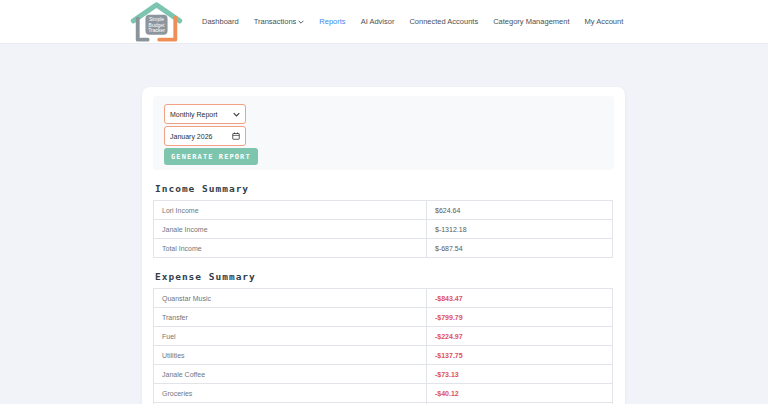 This screenshot has width=768, height=404. What do you see at coordinates (444, 22) in the screenshot?
I see `nav-item-connected-accounts: Connected Accounts` at bounding box center [444, 22].